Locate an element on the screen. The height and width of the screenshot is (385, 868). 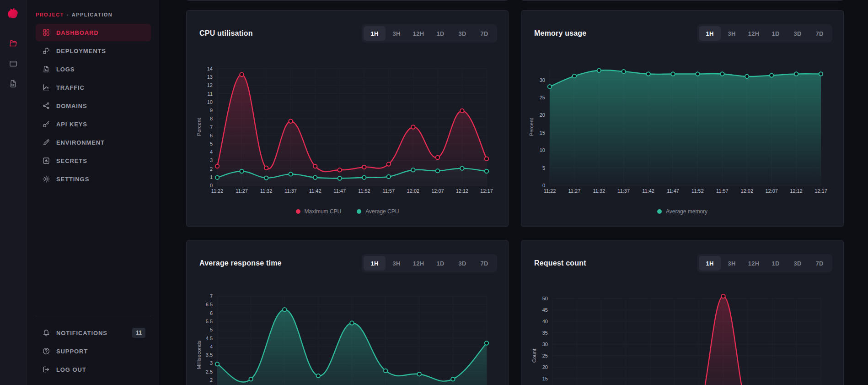
svg-text: 11 is located at coordinates (210, 94).